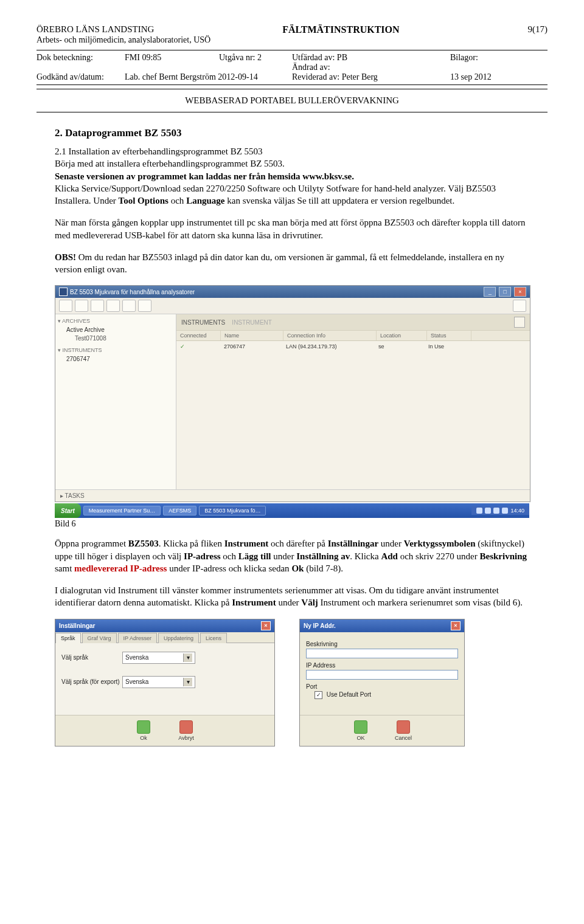 This screenshot has height=924, width=584. I want to click on p4f: Inställningar, so click(353, 543).